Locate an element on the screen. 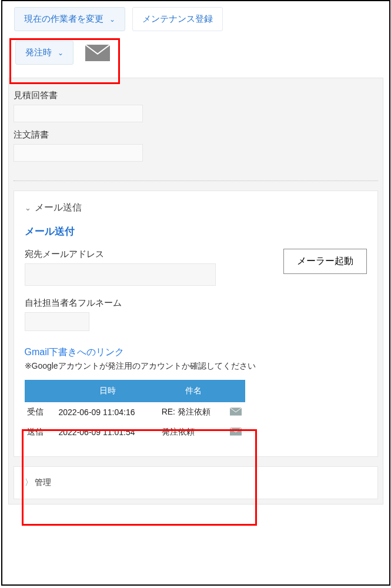 The height and width of the screenshot is (588, 391). gmail-draft-link: Gmail下書きへのリンク is located at coordinates (75, 353).